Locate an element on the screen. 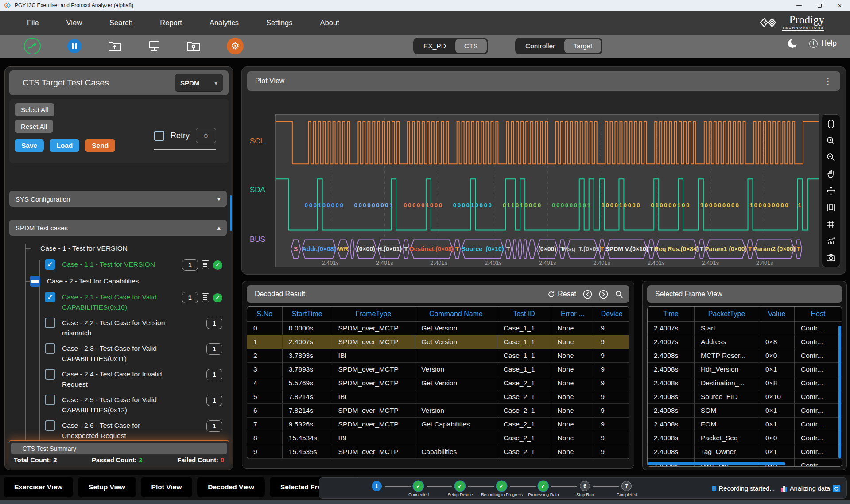 The image size is (850, 504). checkbox-indeterminate is located at coordinates (35, 281).